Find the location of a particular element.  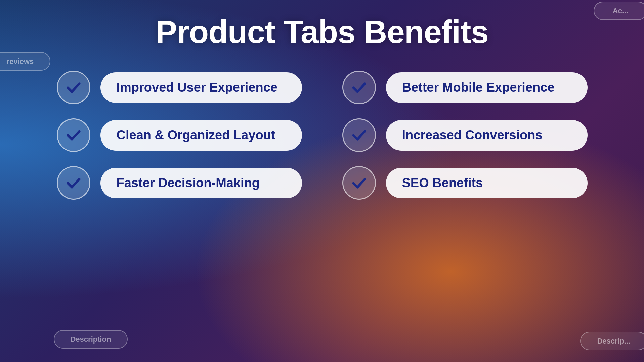

benefit-text-6: SEO Benefits is located at coordinates (443, 183).